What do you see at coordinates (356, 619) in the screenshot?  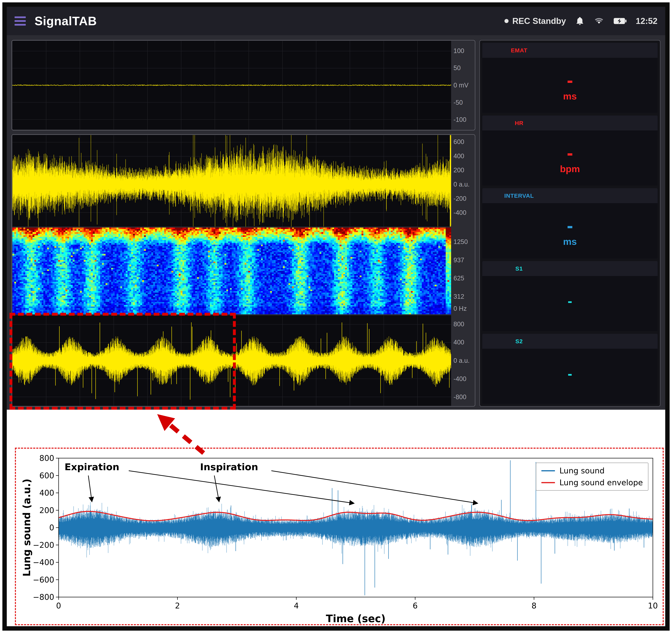 I see `x-axis-label: Time (sec)` at bounding box center [356, 619].